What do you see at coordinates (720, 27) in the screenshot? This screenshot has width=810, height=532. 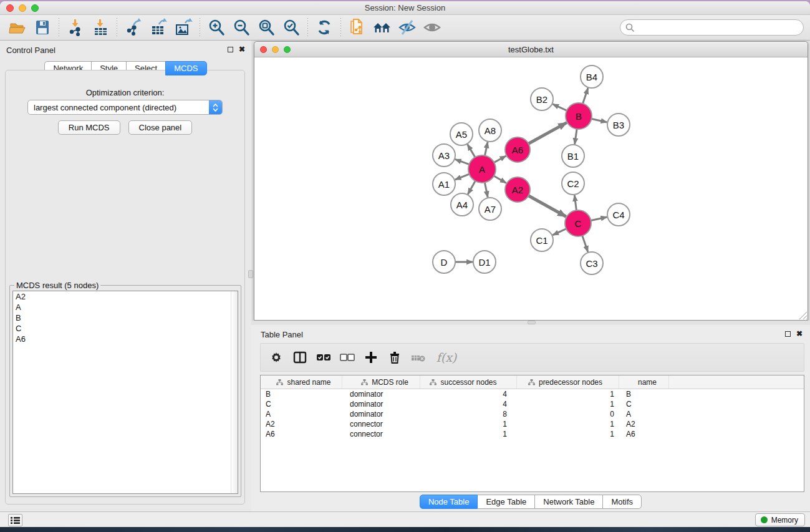 I see `search-input` at bounding box center [720, 27].